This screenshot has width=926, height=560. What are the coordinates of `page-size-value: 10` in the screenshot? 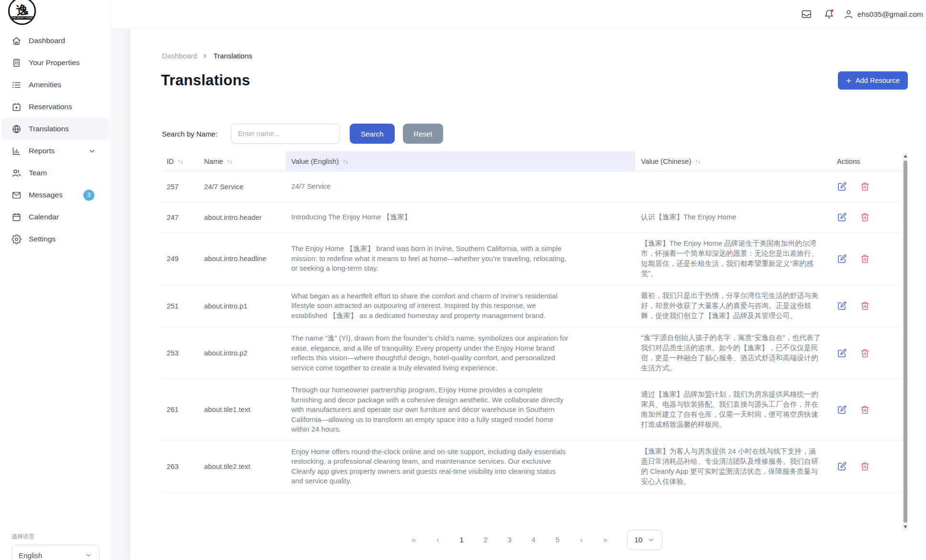 It's located at (638, 540).